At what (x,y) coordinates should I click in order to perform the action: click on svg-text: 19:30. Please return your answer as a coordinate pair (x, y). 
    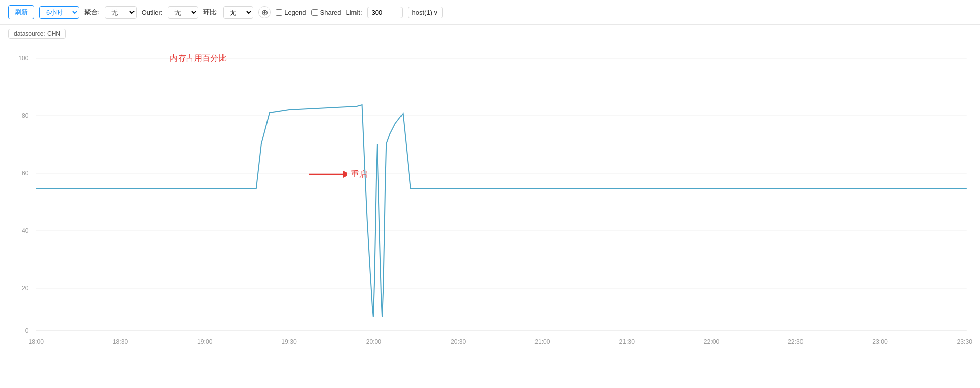
    Looking at the image, I should click on (289, 342).